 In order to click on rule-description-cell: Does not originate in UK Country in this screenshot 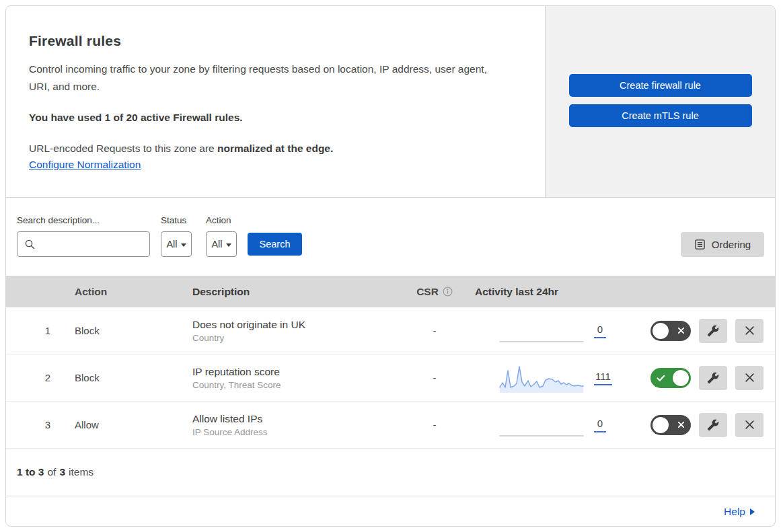, I will do `click(293, 331)`.